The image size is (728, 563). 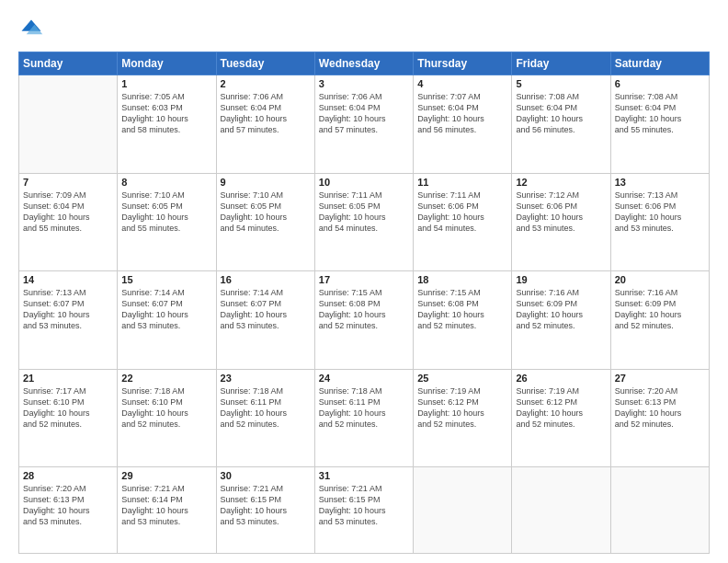 I want to click on calendar-cell: 6Sunrise: 7:08 AM Sunset: 6:04 PM Daylig…, so click(x=660, y=125).